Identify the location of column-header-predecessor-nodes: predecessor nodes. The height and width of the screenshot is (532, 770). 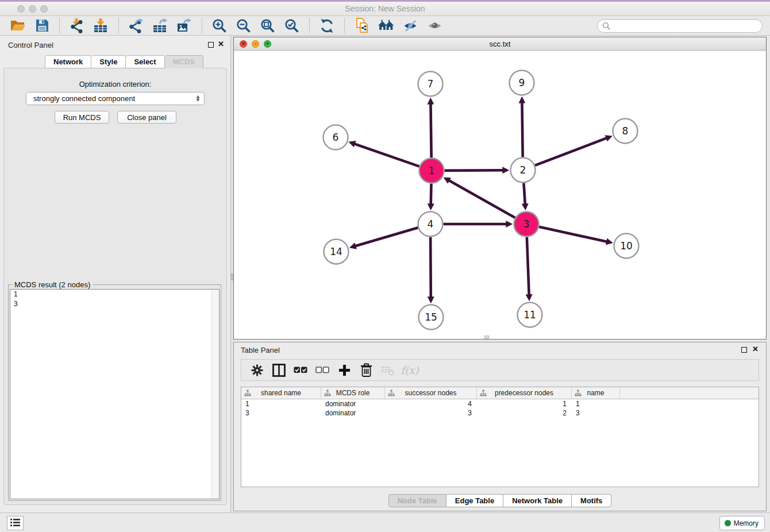
(524, 393).